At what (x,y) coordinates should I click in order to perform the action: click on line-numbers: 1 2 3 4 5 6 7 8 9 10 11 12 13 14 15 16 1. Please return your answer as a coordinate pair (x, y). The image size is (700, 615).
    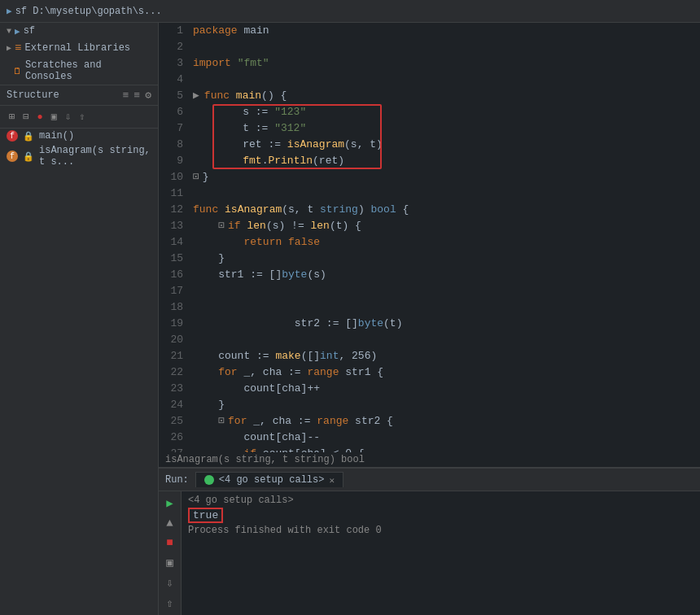
    Looking at the image, I should click on (174, 238).